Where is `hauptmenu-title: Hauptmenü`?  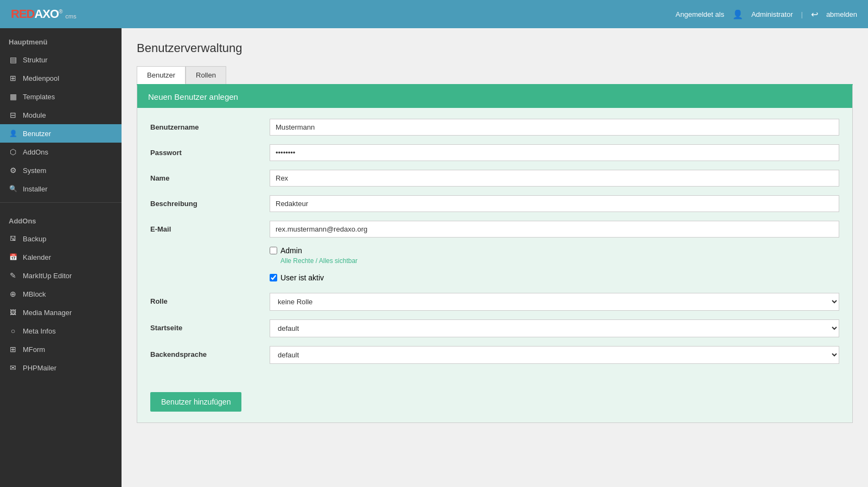
hauptmenu-title: Hauptmenü is located at coordinates (61, 39).